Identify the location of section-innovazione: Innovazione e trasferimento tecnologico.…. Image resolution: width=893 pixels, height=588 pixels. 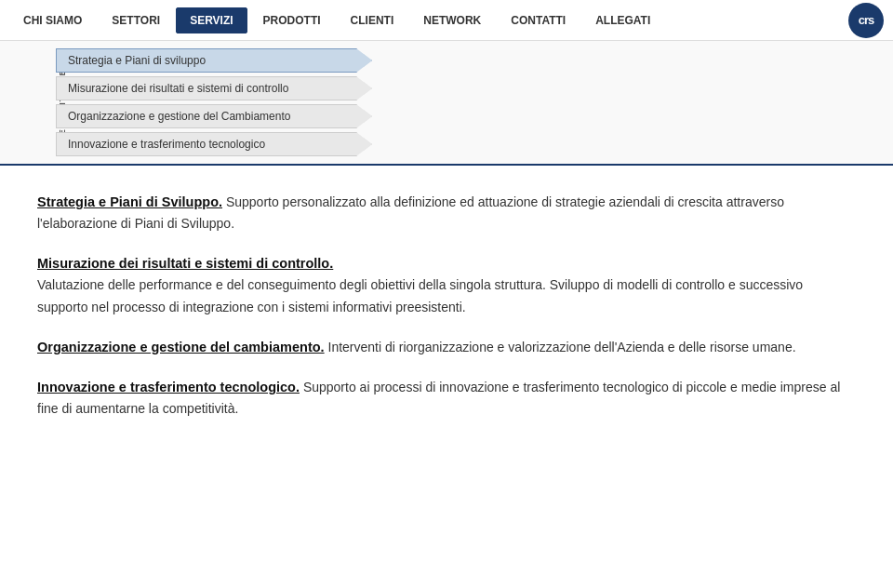
(446, 398).